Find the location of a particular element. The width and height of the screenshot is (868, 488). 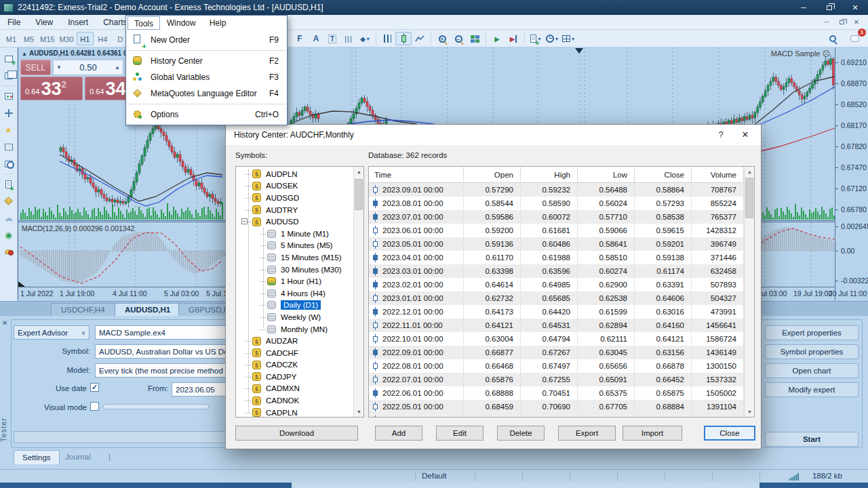

symbol-properties-button: Symbol properties is located at coordinates (812, 352).